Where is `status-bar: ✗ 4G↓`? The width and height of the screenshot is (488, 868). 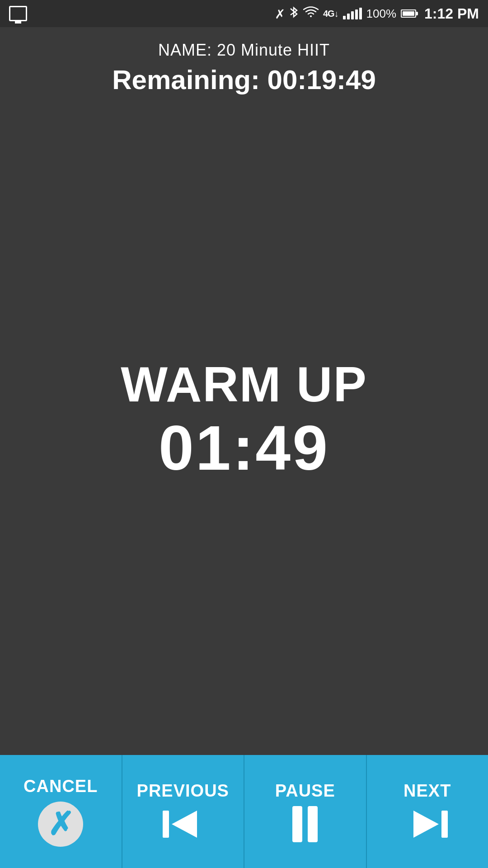 status-bar: ✗ 4G↓ is located at coordinates (244, 14).